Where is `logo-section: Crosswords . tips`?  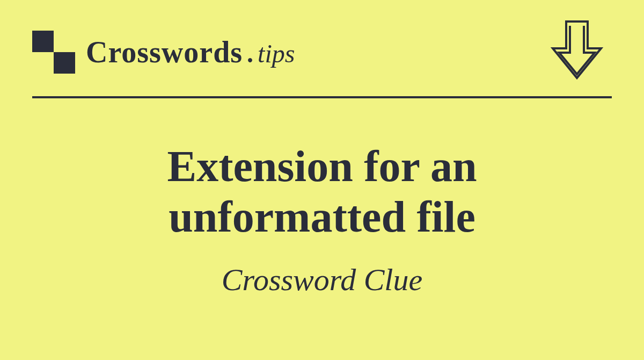 logo-section: Crosswords . tips is located at coordinates (163, 52).